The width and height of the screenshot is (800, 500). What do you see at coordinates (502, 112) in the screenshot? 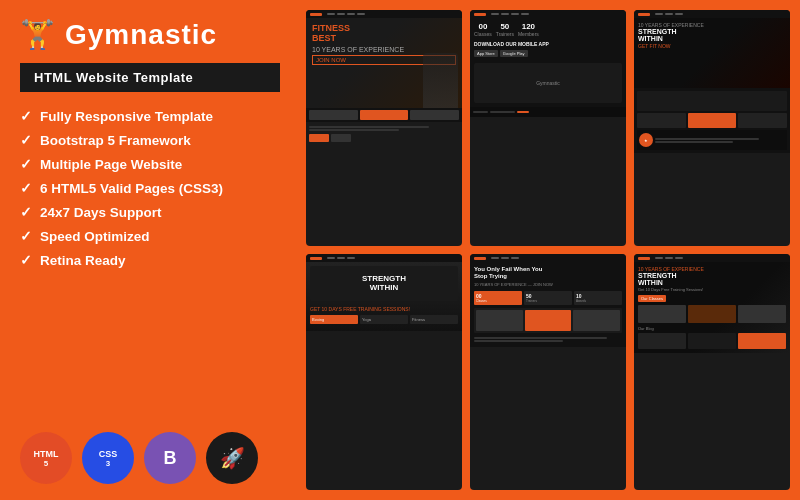
I see `footer-line` at bounding box center [502, 112].